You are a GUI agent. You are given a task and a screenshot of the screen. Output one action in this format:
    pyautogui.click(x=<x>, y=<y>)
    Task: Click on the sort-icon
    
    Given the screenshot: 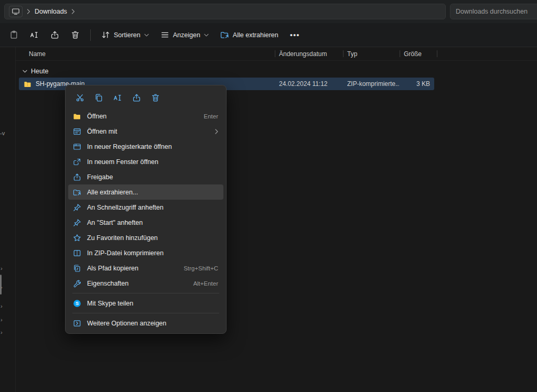 What is the action you would take?
    pyautogui.click(x=106, y=35)
    